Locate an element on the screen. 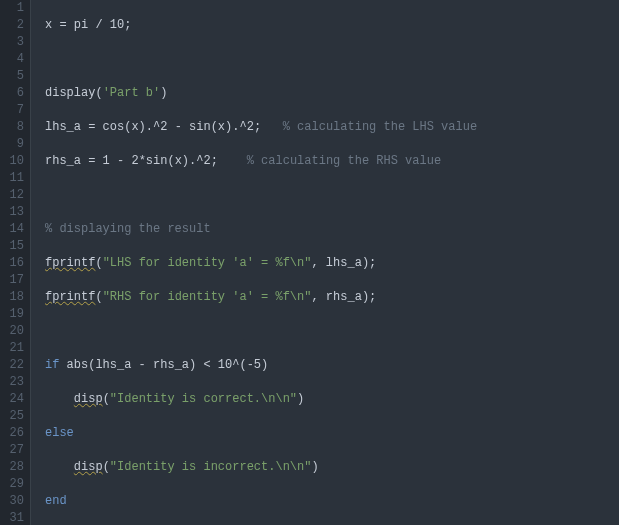  line-number: 27 is located at coordinates (14, 450).